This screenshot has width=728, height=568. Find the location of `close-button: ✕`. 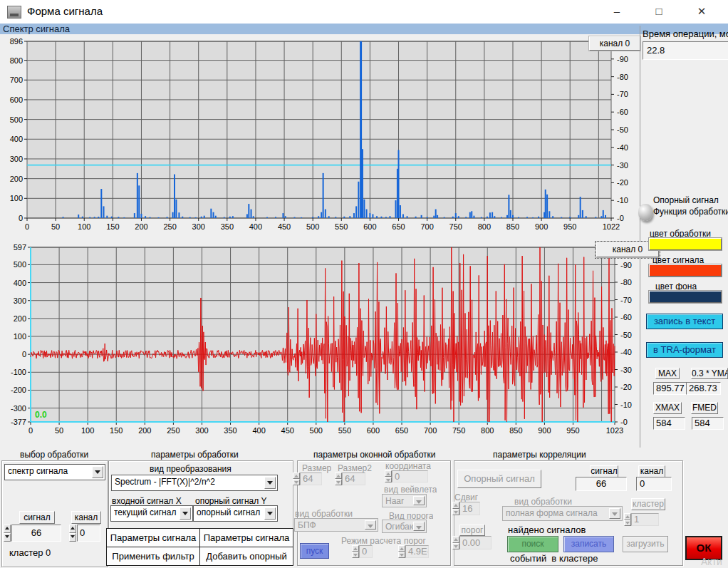

close-button: ✕ is located at coordinates (702, 11).